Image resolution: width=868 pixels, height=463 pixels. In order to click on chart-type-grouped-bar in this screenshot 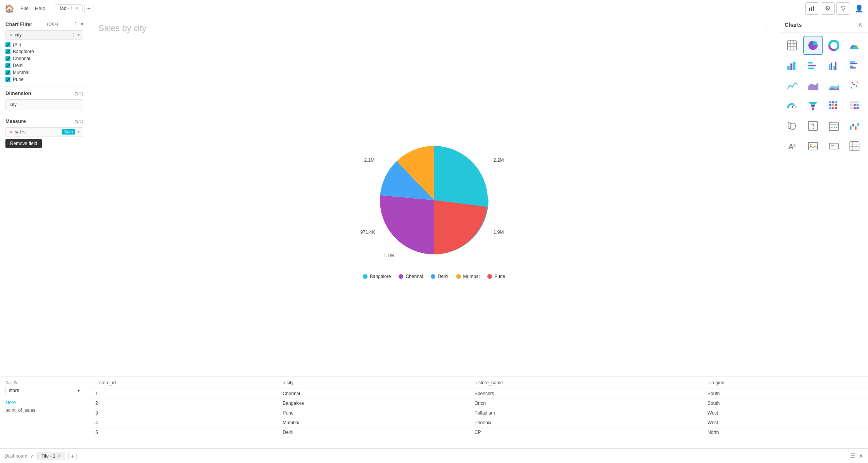, I will do `click(834, 66)`.